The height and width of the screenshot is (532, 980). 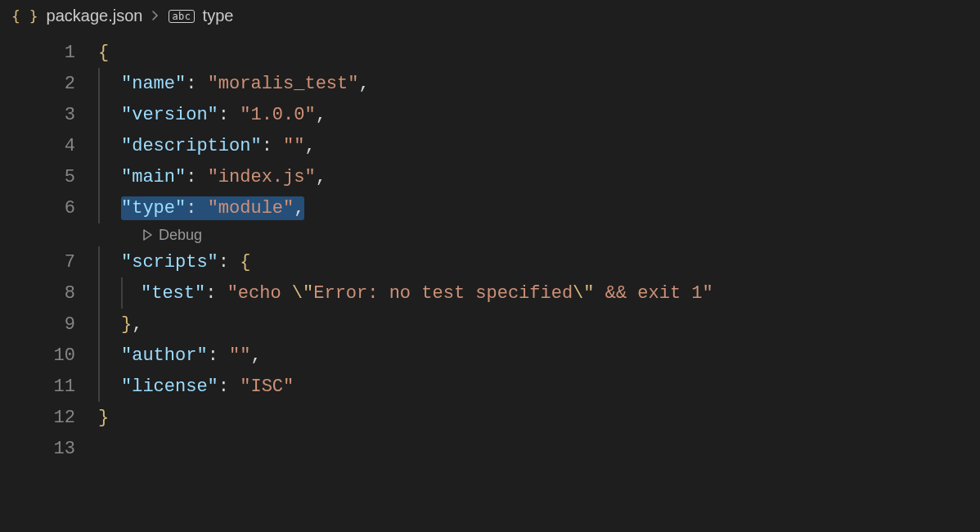 What do you see at coordinates (49, 83) in the screenshot?
I see `line-number: 2` at bounding box center [49, 83].